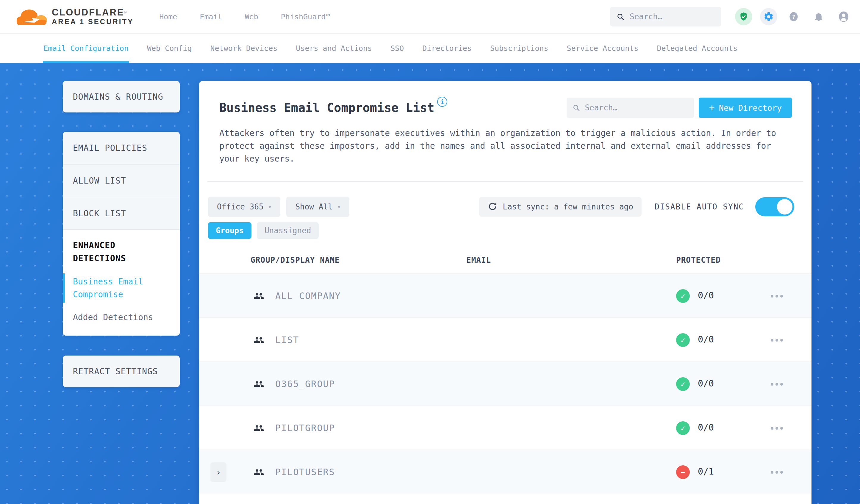 This screenshot has width=860, height=504. What do you see at coordinates (168, 17) in the screenshot?
I see `topnav-home: Home` at bounding box center [168, 17].